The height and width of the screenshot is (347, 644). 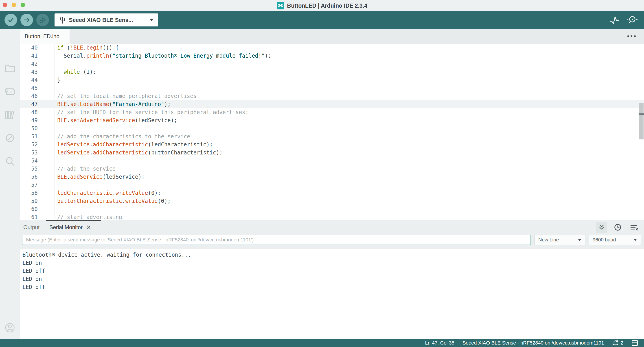 I want to click on code-line: 41 Serial.println("starting Bluetooth® L…, so click(x=332, y=56).